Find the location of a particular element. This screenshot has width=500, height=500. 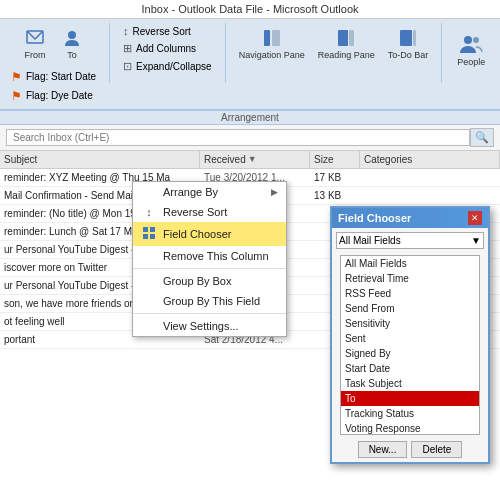

group-by-field-label: Group By This Field is located at coordinates (212, 301).